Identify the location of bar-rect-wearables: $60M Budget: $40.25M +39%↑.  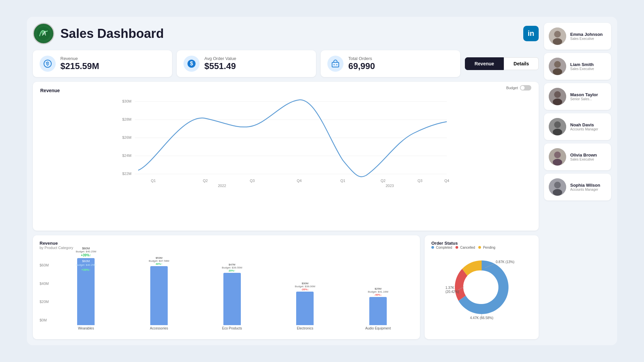
(86, 292).